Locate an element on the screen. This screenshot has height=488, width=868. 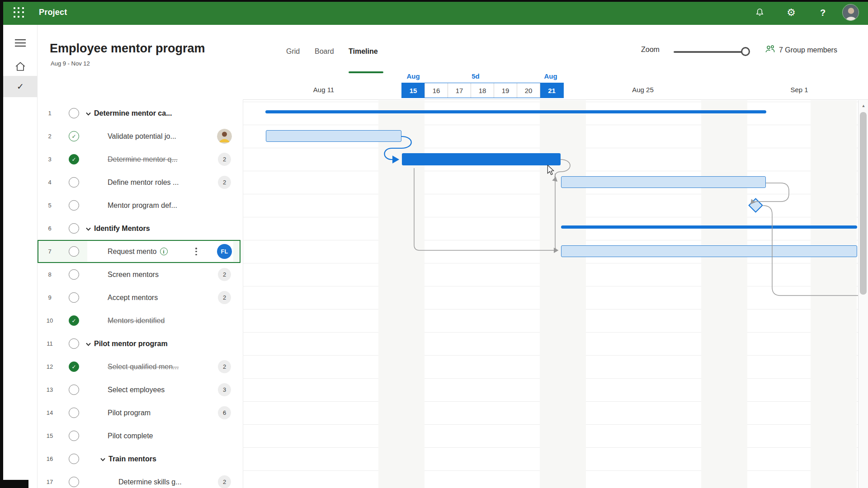
help-icon: ? is located at coordinates (823, 13).